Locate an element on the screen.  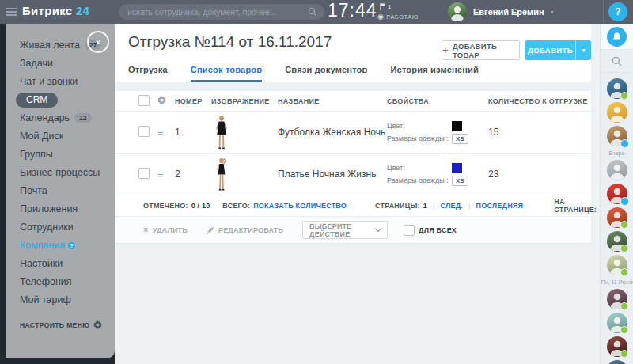
work-clock: 17:44 is located at coordinates (353, 11).